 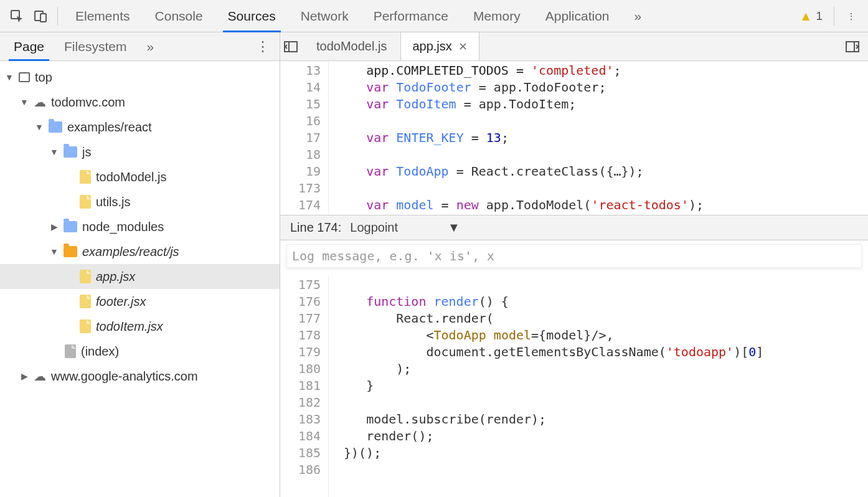 I want to click on editor-tab-label: todoModel.js, so click(x=351, y=46).